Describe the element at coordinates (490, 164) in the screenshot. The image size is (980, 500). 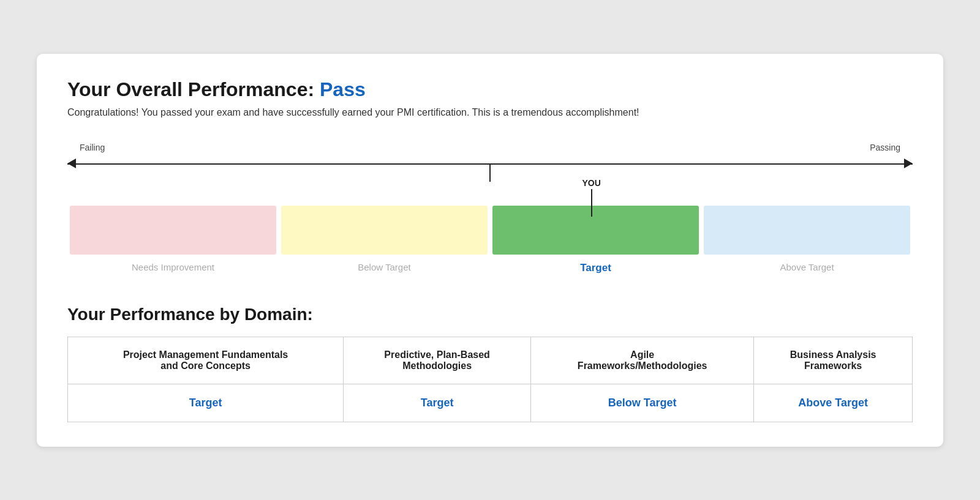
I see `arrow-bar` at that location.